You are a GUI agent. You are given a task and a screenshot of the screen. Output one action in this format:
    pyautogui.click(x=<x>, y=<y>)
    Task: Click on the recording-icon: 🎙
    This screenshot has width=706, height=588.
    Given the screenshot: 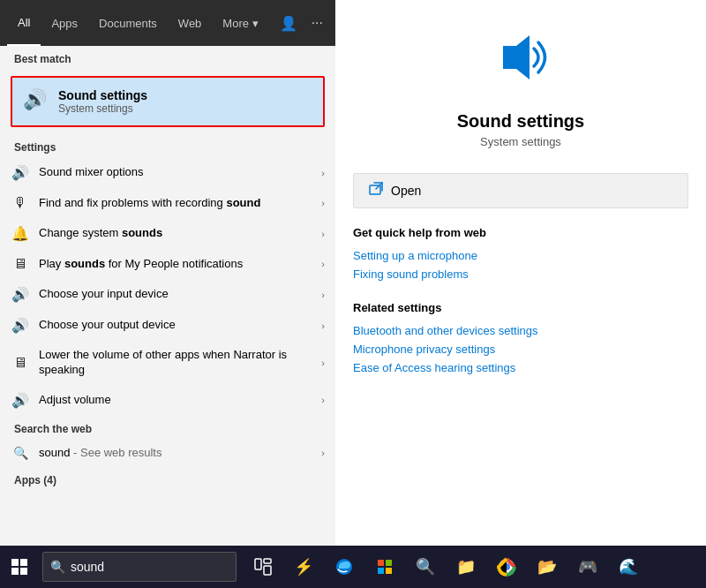 What is the action you would take?
    pyautogui.click(x=20, y=203)
    